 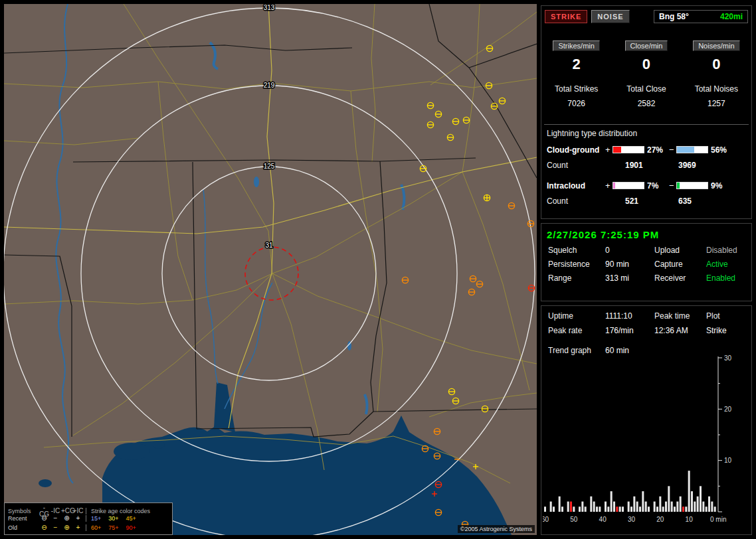 I want to click on total-noises-label: Total Noises, so click(x=716, y=89).